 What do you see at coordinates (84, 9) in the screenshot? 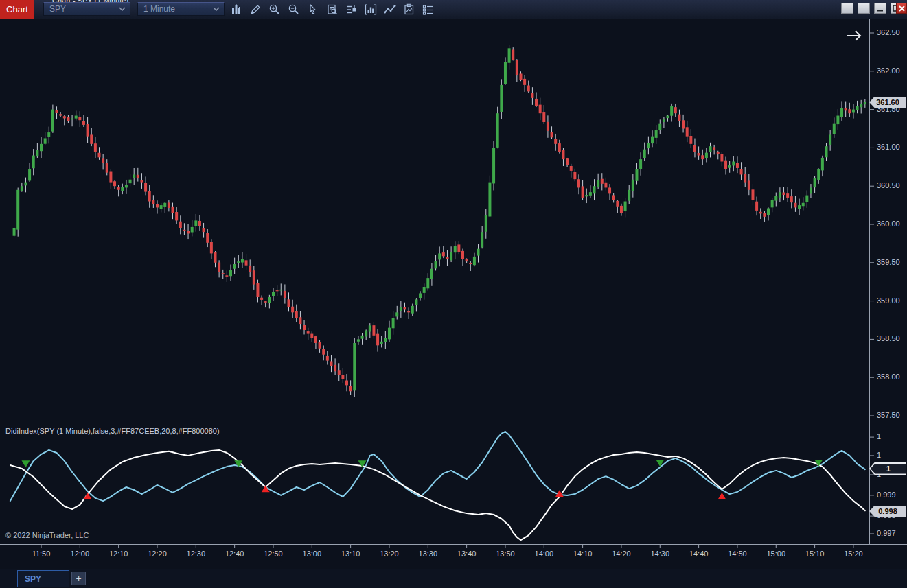
I see `instrument-dropdown-value: SPY` at bounding box center [84, 9].